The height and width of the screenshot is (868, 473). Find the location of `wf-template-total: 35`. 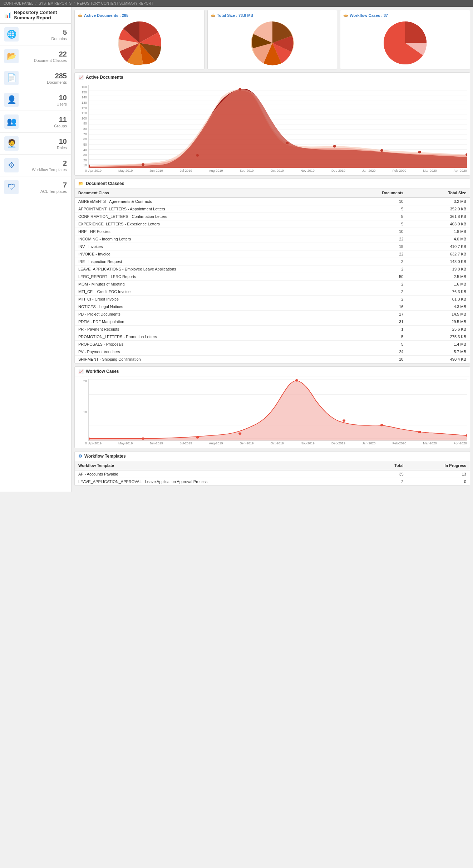

wf-template-total: 35 is located at coordinates (390, 474).